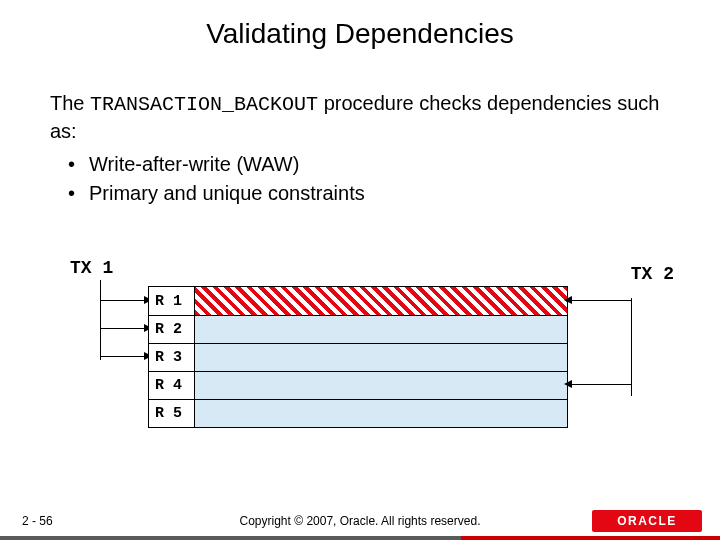  I want to click on table-row: R 1, so click(358, 301).